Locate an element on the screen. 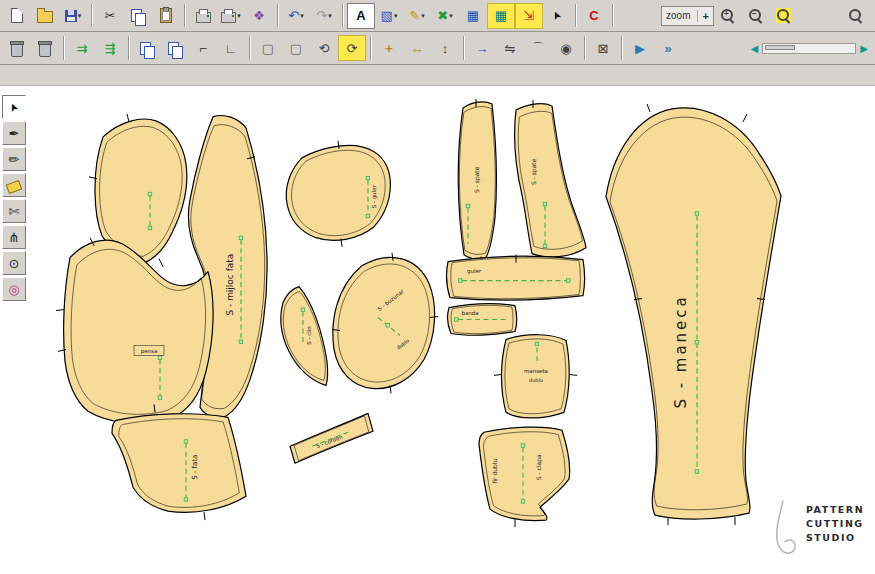 This screenshot has height=574, width=875. piece-gusset: S - clin is located at coordinates (304, 336).